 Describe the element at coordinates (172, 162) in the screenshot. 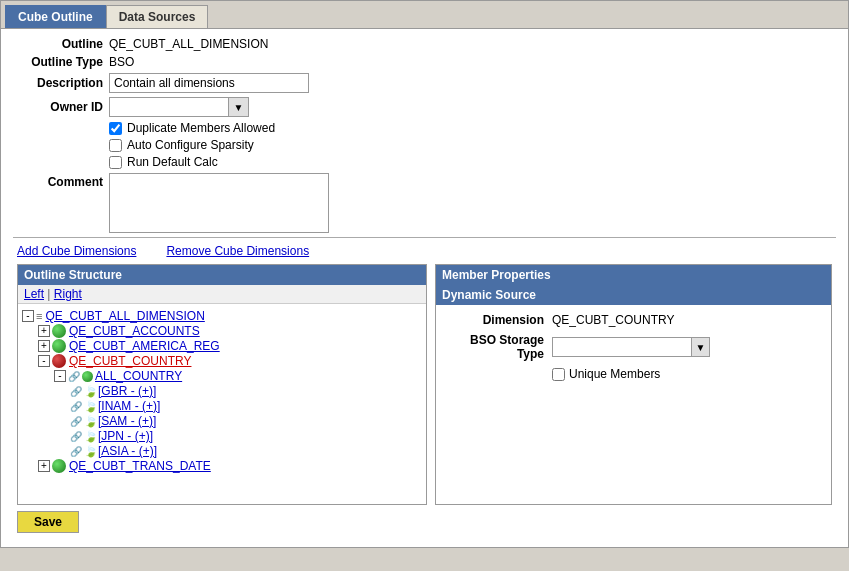

I see `run-default-label: Run Default Calc` at that location.